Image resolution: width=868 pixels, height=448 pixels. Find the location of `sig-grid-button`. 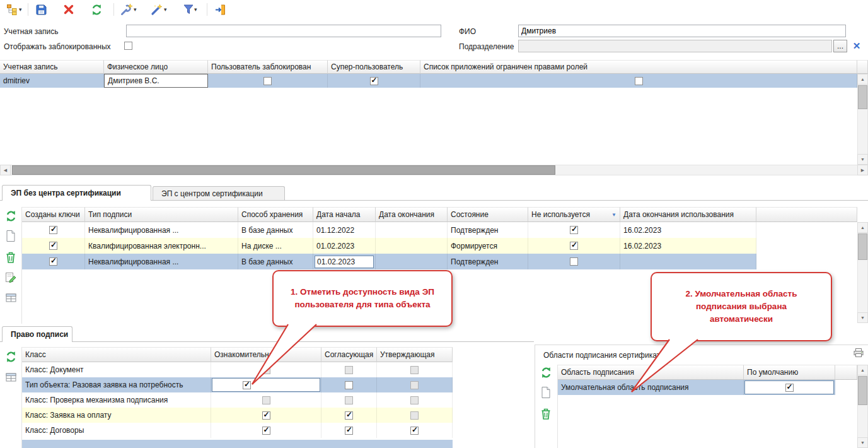

sig-grid-button is located at coordinates (11, 298).